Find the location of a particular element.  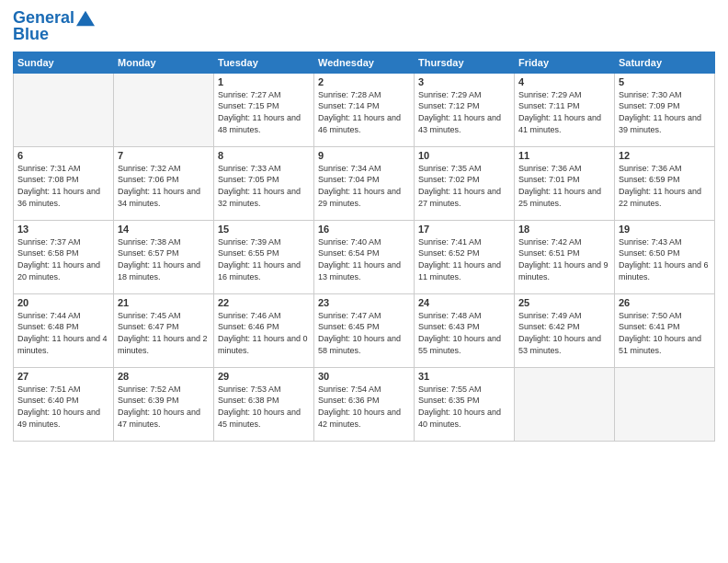

day-number: 12 is located at coordinates (665, 155).